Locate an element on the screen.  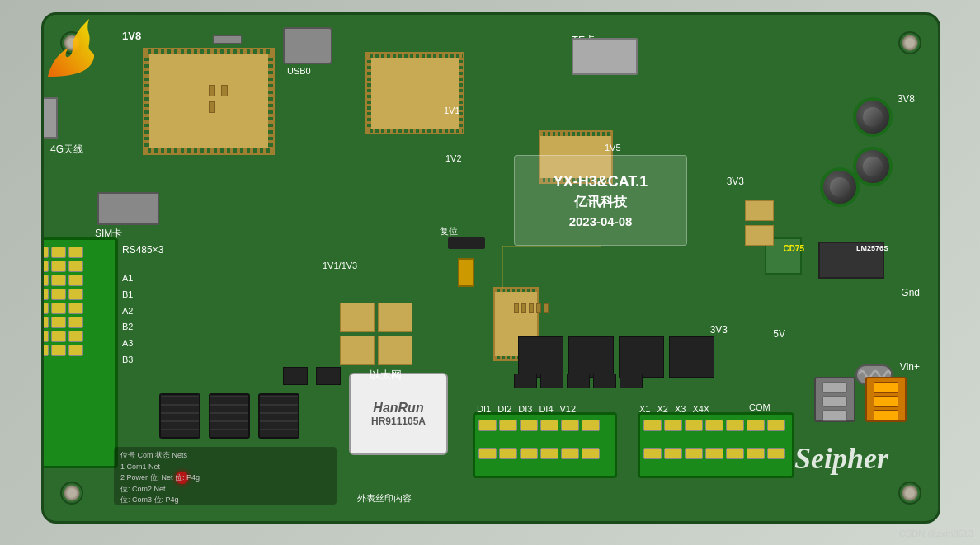
label-1v1: 1V1 is located at coordinates (452, 110).